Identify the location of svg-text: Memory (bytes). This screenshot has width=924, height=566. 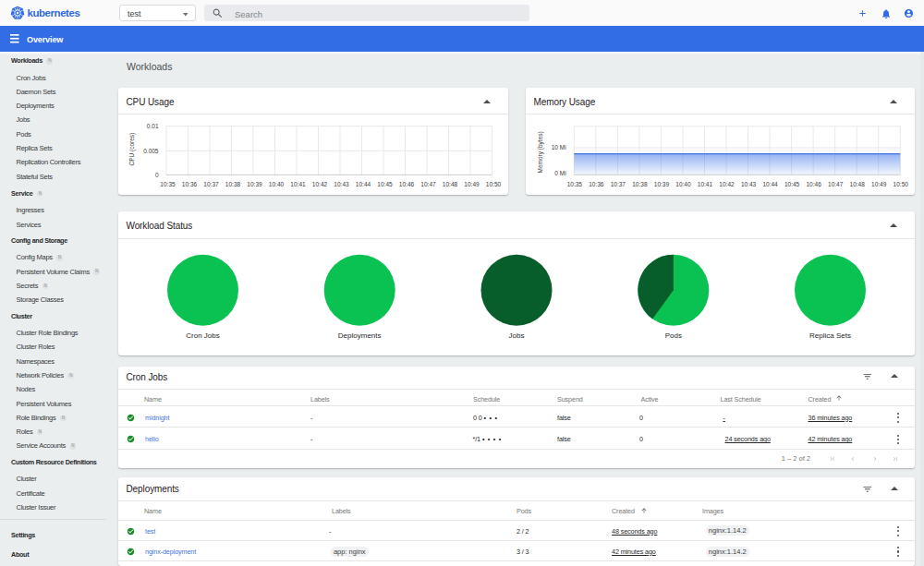
(541, 151).